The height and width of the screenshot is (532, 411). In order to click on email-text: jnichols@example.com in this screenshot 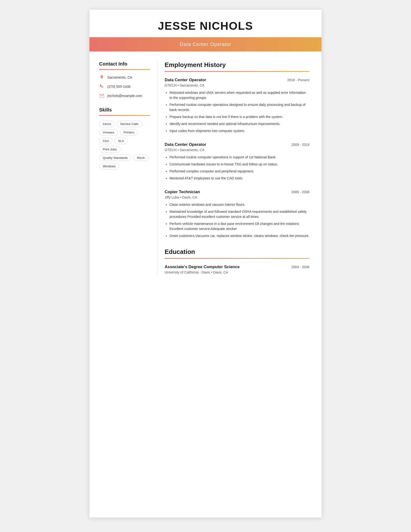, I will do `click(125, 96)`.